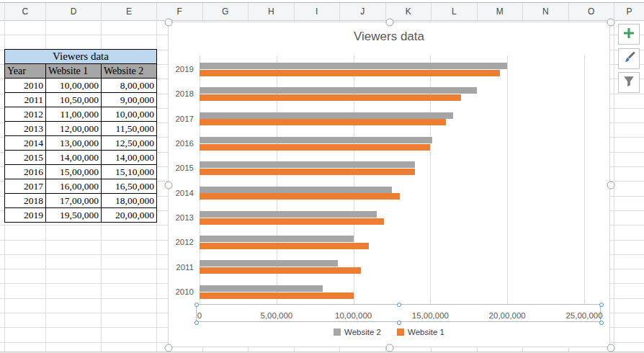 This screenshot has height=353, width=644. Describe the element at coordinates (73, 201) in the screenshot. I see `value-cell: 17,00,000` at that location.